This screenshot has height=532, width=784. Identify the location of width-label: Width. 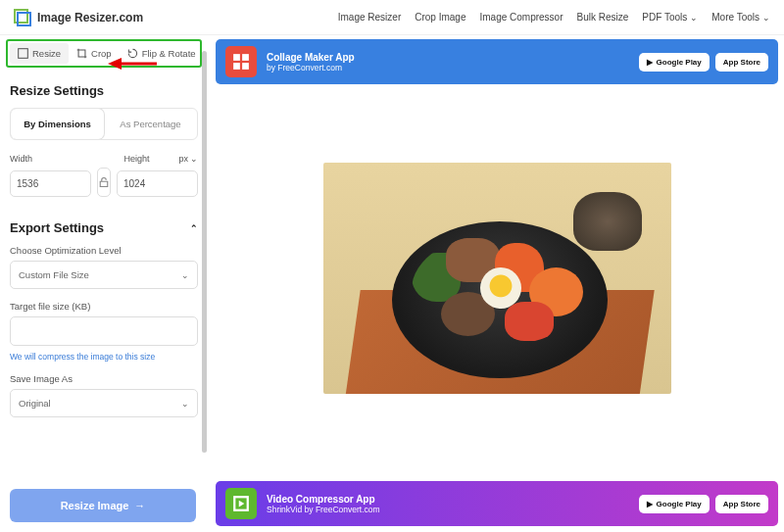
(22, 159).